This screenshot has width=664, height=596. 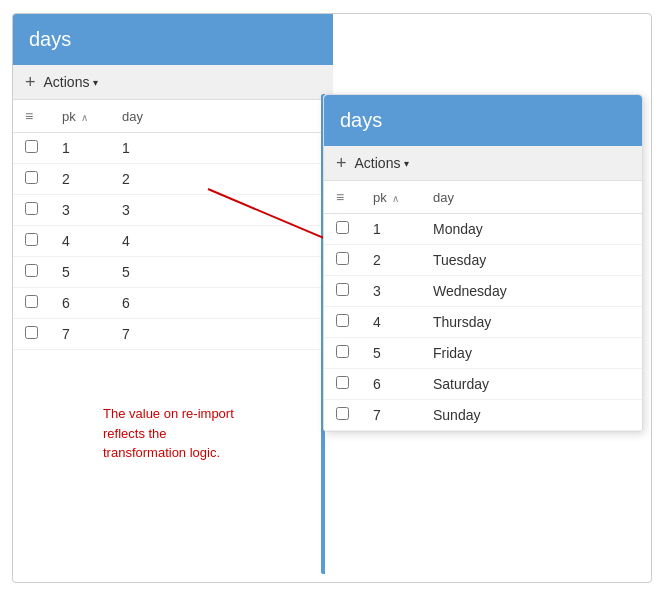 I want to click on fg-row-day: Sunday, so click(x=532, y=416).